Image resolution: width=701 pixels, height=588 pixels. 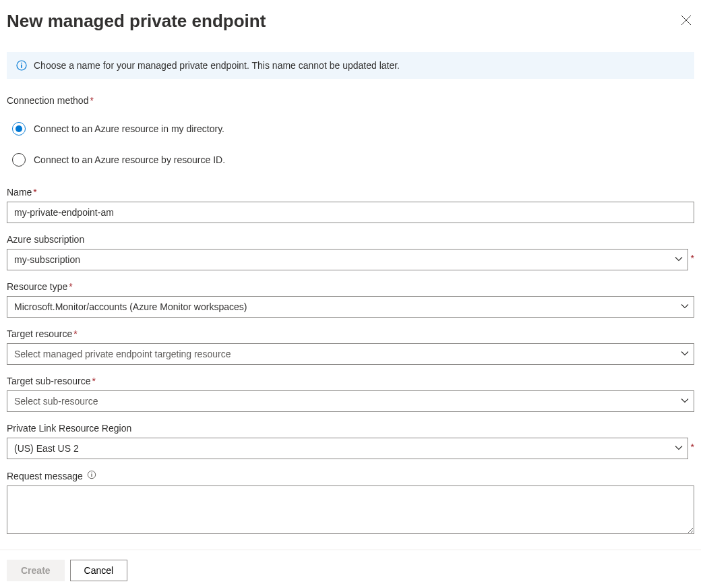 What do you see at coordinates (350, 252) in the screenshot?
I see `subscription-section: Azure subscription my-subscription *` at bounding box center [350, 252].